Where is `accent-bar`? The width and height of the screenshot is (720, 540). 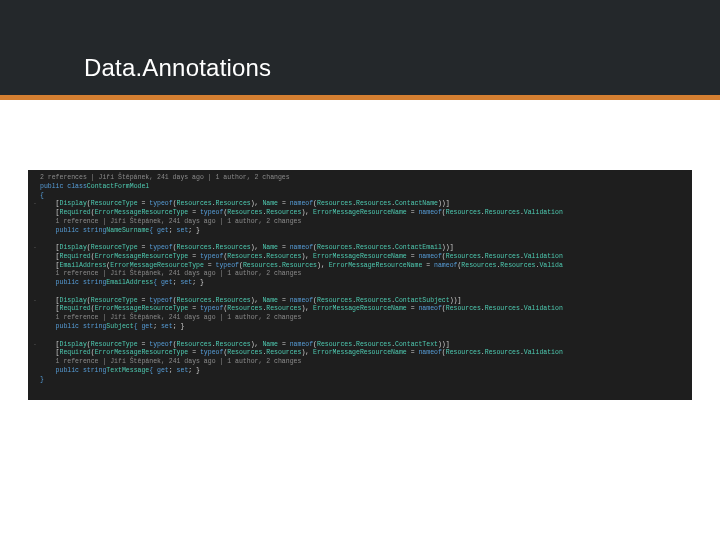 accent-bar is located at coordinates (360, 98).